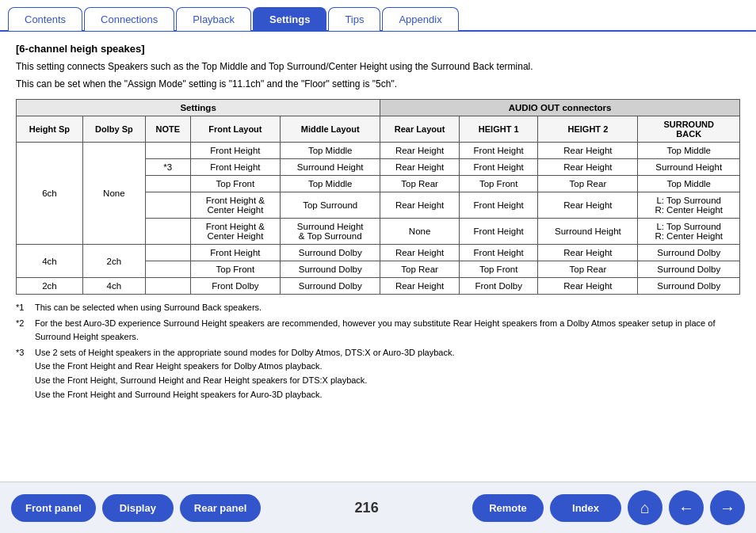 The height and width of the screenshot is (533, 756). I want to click on tab-appendix: Appendix, so click(420, 19).